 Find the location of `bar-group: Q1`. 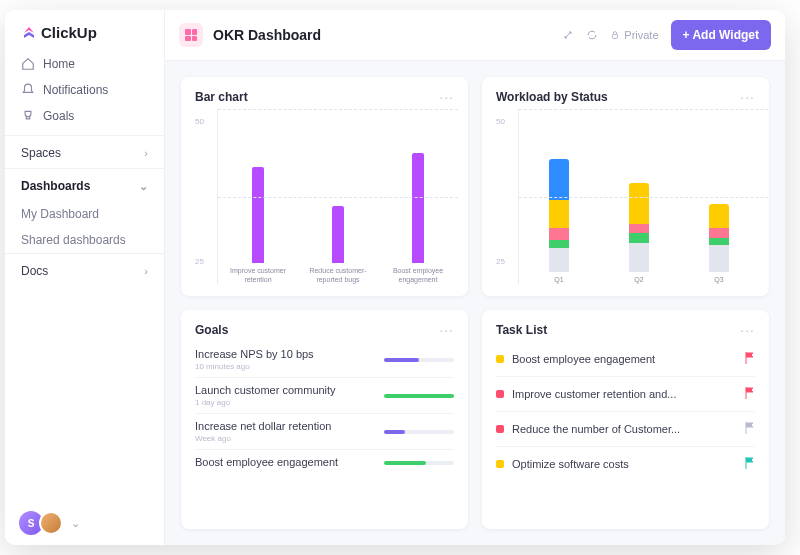

bar-group: Q1 is located at coordinates (559, 222).